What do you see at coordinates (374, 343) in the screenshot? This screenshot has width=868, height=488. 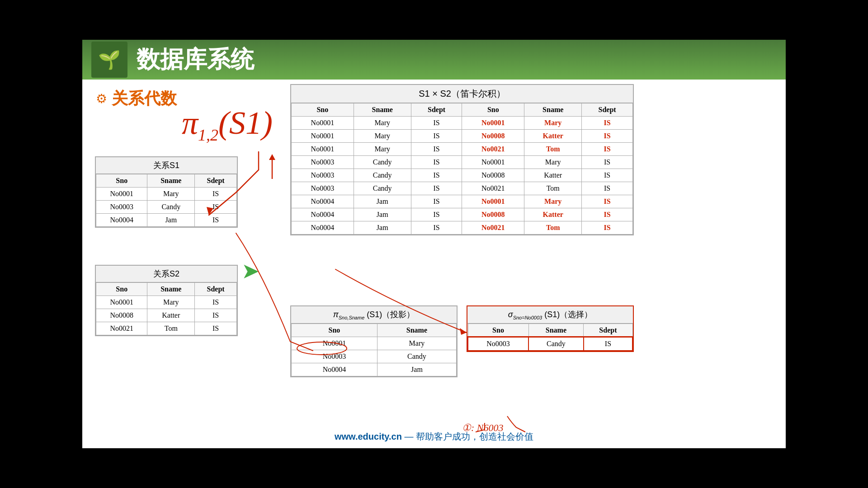 I see `table-row: No0001 Mary` at bounding box center [374, 343].